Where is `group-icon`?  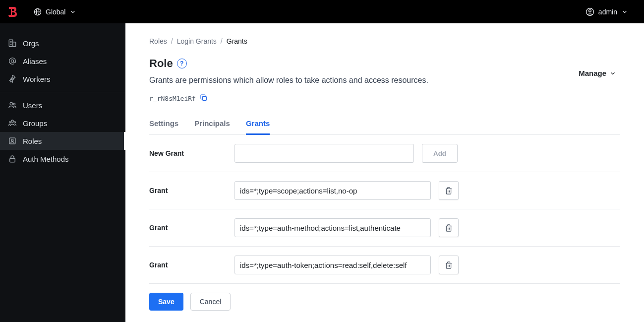 group-icon is located at coordinates (12, 123).